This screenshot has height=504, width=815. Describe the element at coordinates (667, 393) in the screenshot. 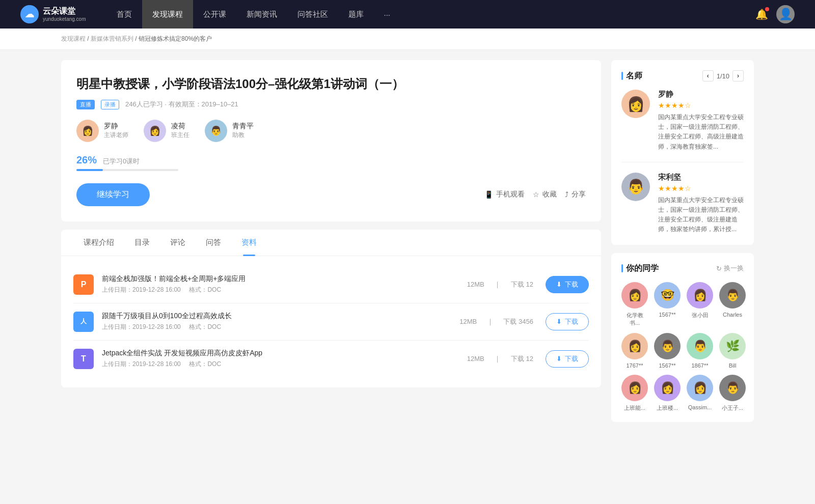

I see `classmate-10: 👩 上班楼...` at that location.